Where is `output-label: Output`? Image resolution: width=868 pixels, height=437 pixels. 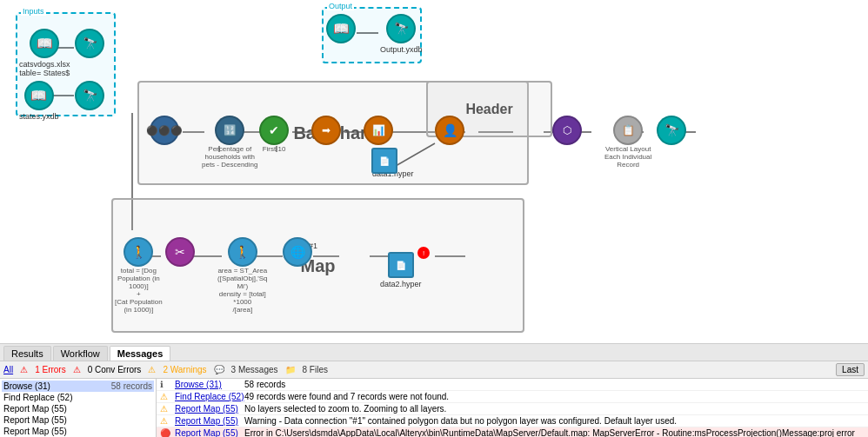 output-label: Output is located at coordinates (341, 6).